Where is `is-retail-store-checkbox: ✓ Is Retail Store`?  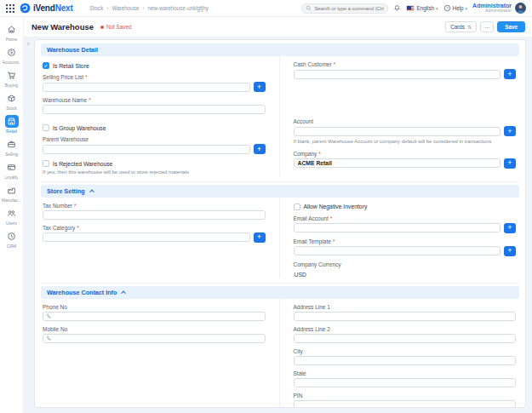
is-retail-store-checkbox: ✓ Is Retail Store is located at coordinates (154, 66).